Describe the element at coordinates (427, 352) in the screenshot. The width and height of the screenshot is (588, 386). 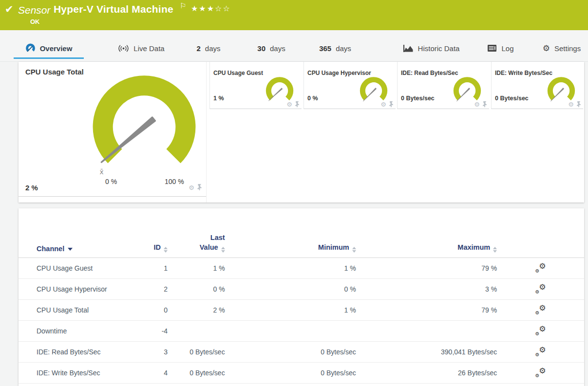
I see `channel-maximum: 390,041 Bytes/sec` at that location.